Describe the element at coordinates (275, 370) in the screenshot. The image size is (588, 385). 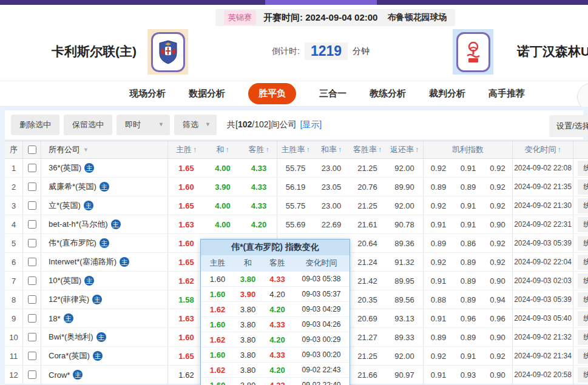
I see `popup-row: 1.623.804.2009-02 22:43` at that location.